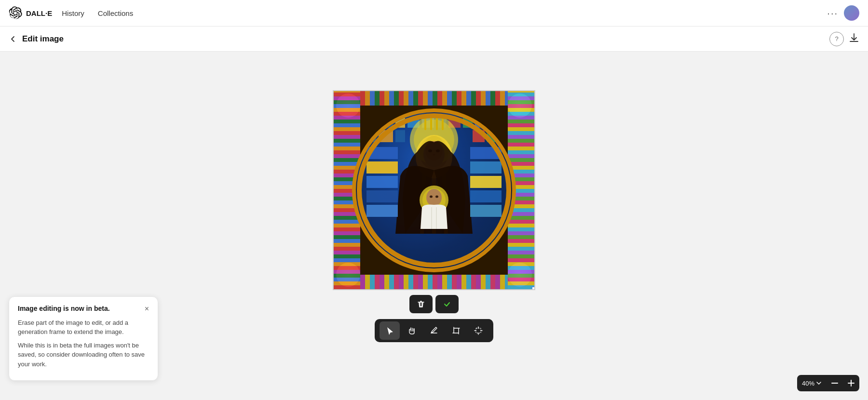  Describe the element at coordinates (854, 39) in the screenshot. I see `download-button` at that location.